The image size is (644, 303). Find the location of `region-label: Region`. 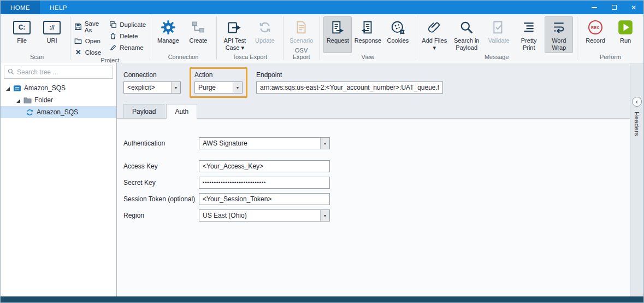

region-label: Region is located at coordinates (161, 215).